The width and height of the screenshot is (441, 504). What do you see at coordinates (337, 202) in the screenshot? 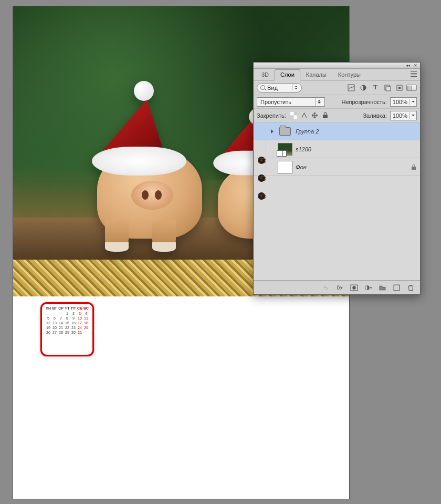
I see `layers-list: Группа 2 s1200 Фон` at bounding box center [337, 202].